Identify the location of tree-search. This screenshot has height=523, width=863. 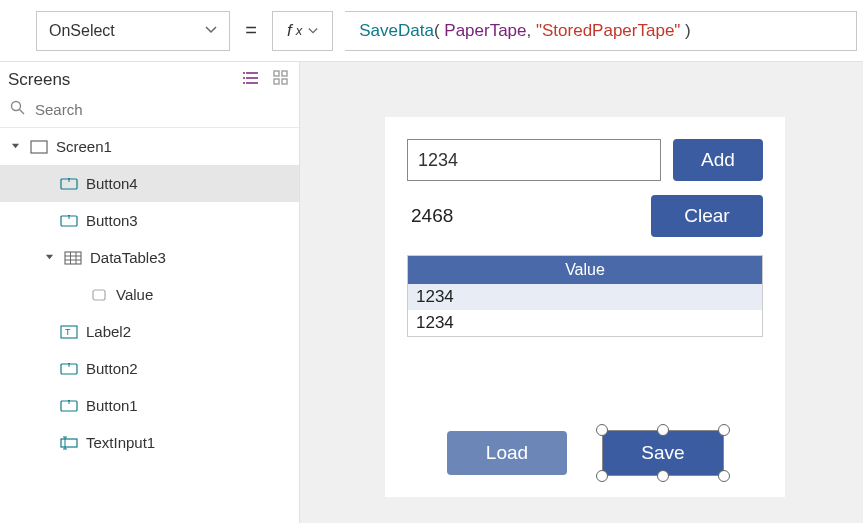
(150, 112).